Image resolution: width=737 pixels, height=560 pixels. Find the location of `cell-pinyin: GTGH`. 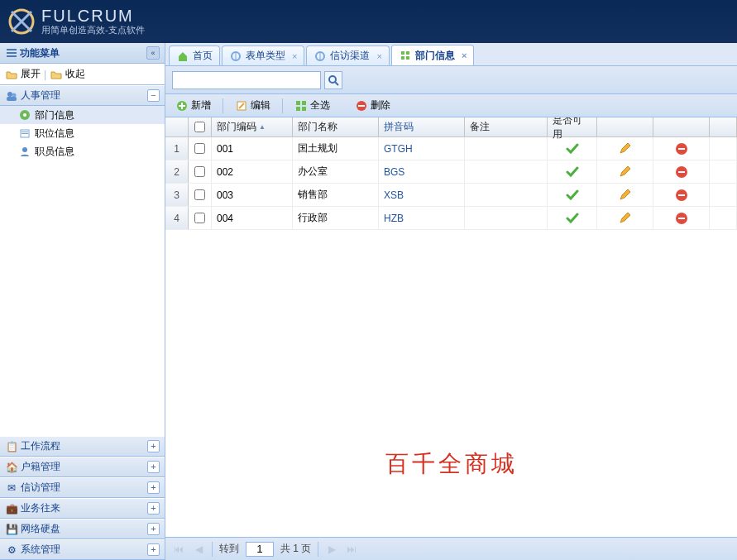

cell-pinyin: GTGH is located at coordinates (422, 149).